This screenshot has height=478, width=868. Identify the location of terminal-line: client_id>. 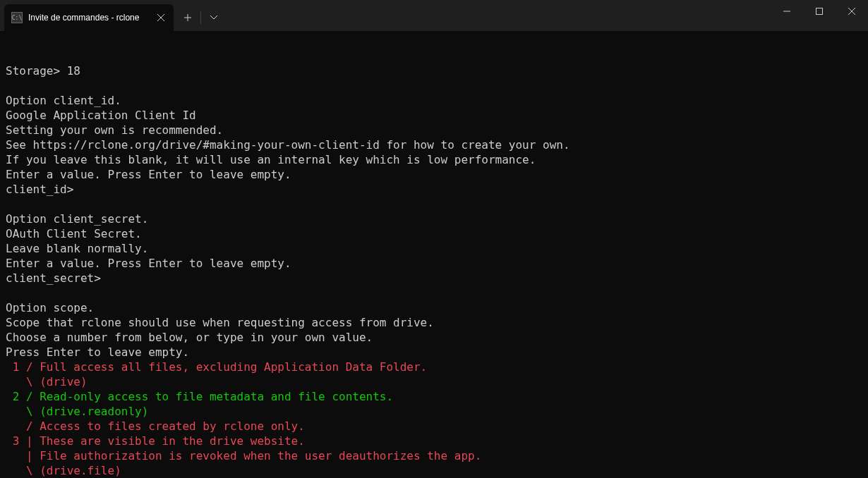
(434, 189).